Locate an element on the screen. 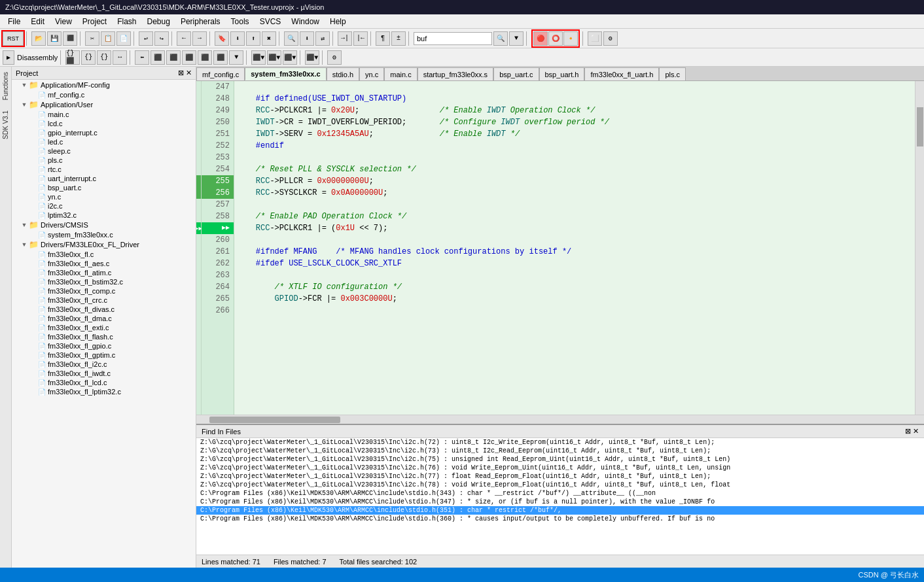 Image resolution: width=924 pixels, height=582 pixels. menu-item-help: Help is located at coordinates (338, 22).